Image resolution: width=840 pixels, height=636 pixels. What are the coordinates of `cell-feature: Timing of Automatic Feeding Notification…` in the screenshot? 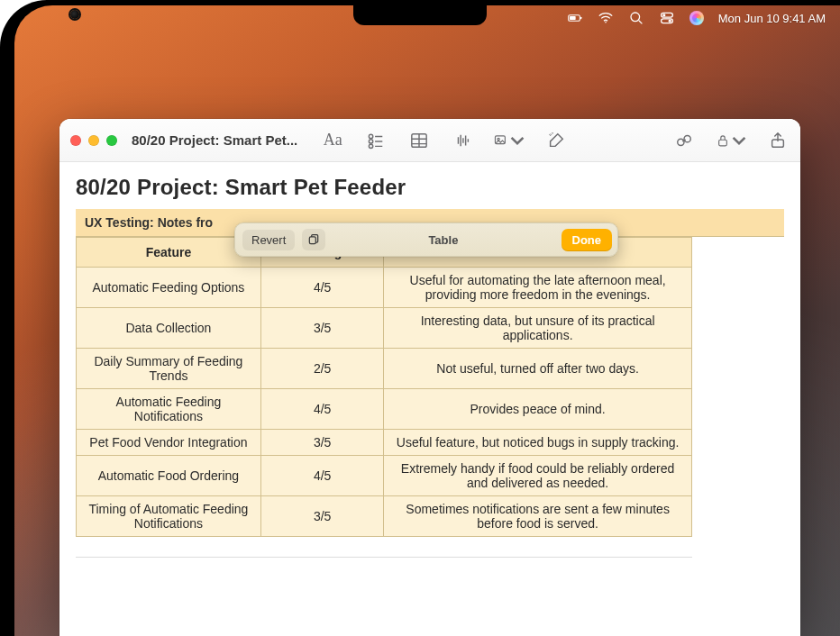 It's located at (169, 517).